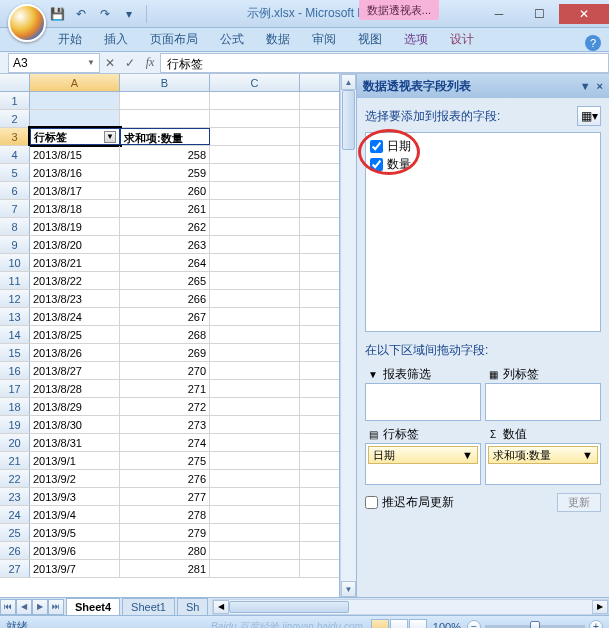 The height and width of the screenshot is (628, 609). Describe the element at coordinates (75, 244) in the screenshot. I see `cell: 2013/8/20` at that location.